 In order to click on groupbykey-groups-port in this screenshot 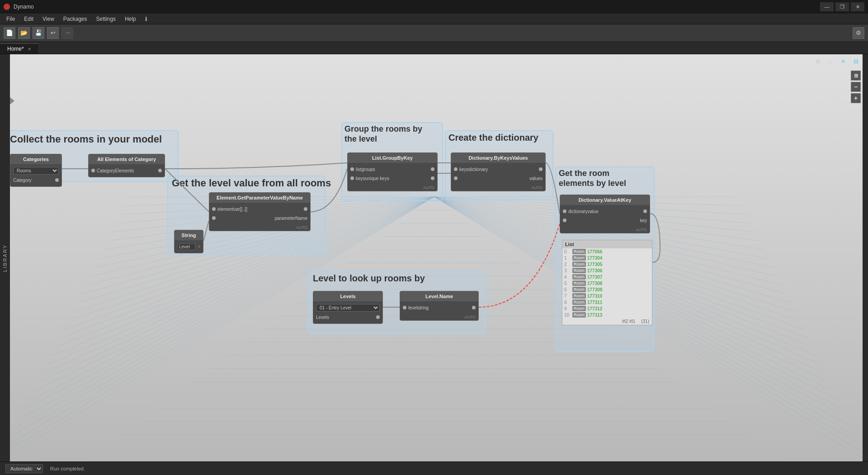, I will do `click(433, 169)`.